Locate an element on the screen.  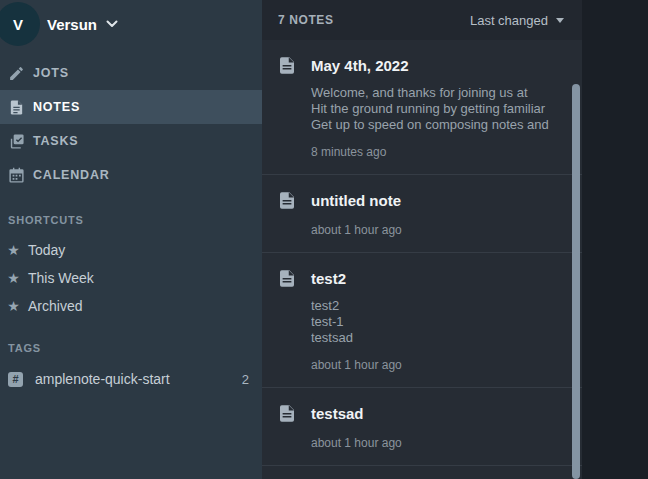
note-title: May 4th, 2022 is located at coordinates (434, 66).